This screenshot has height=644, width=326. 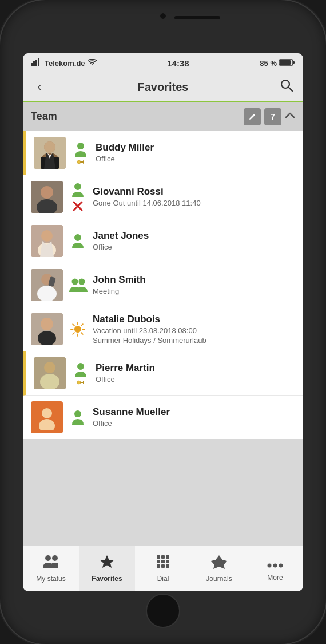 I want to click on contact-name: Buddy Miller, so click(x=196, y=148).